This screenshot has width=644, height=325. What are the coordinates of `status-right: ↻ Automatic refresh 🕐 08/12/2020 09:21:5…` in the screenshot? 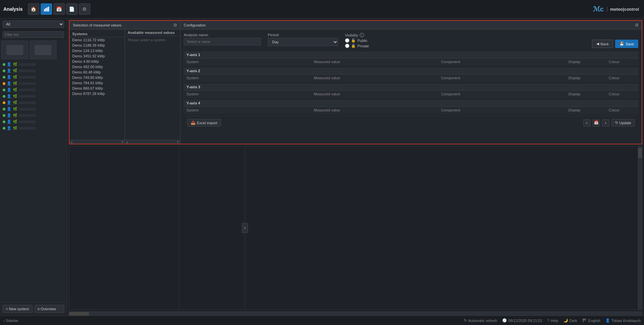 It's located at (552, 320).